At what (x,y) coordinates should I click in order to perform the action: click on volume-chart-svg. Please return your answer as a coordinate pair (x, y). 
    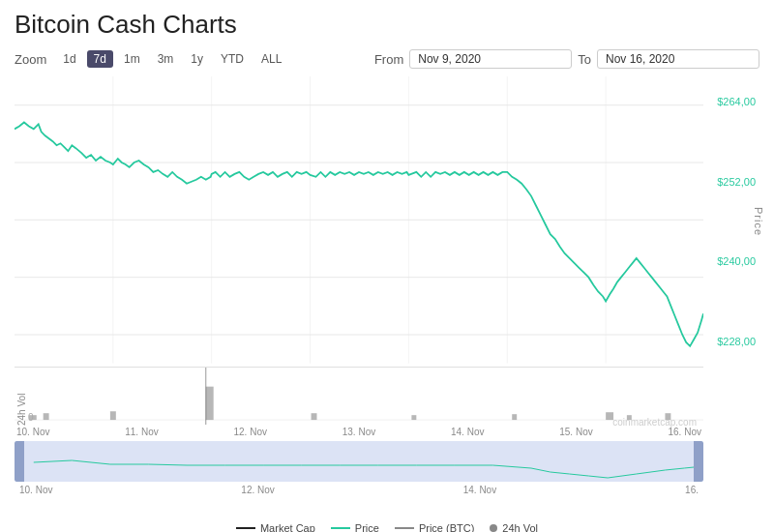
    Looking at the image, I should click on (359, 397).